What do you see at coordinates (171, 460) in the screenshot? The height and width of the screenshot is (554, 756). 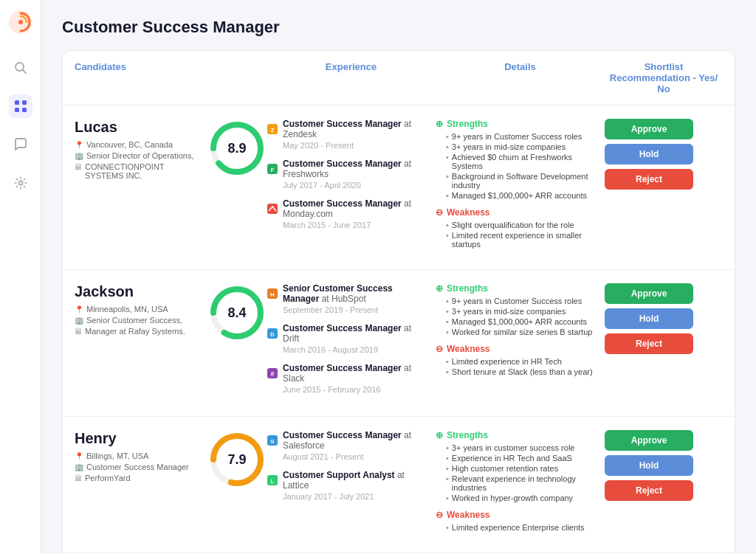 I see `candidate-cell: Henry 📍 Billings, MT, USA 🏢 Customer Suc…` at bounding box center [171, 460].